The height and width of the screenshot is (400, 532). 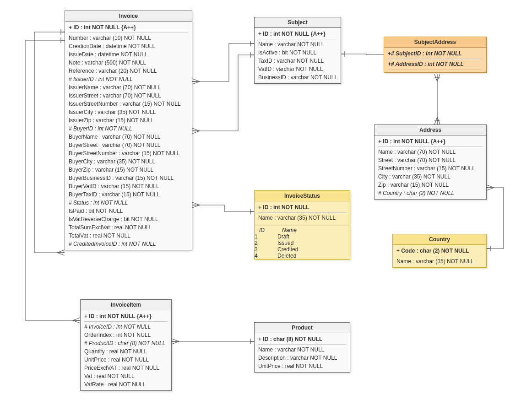 What do you see at coordinates (298, 50) in the screenshot?
I see `entity-subject: Subject + ID : int NOT NULL {A++}Name : …` at bounding box center [298, 50].